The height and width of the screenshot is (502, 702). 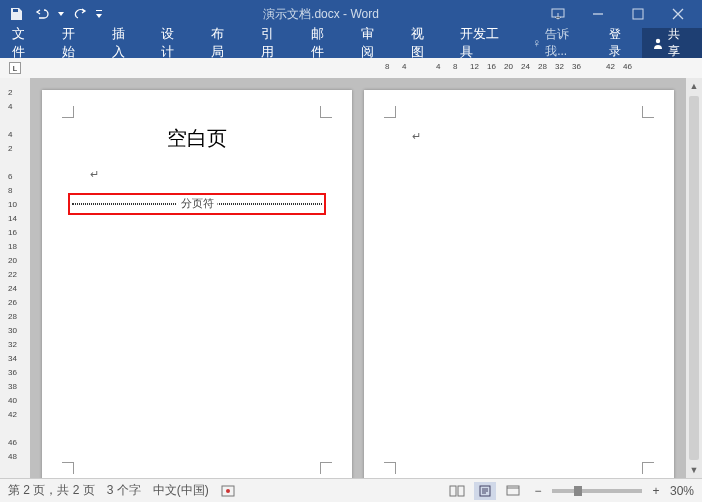 I want to click on login-button: 登录, so click(x=621, y=43).